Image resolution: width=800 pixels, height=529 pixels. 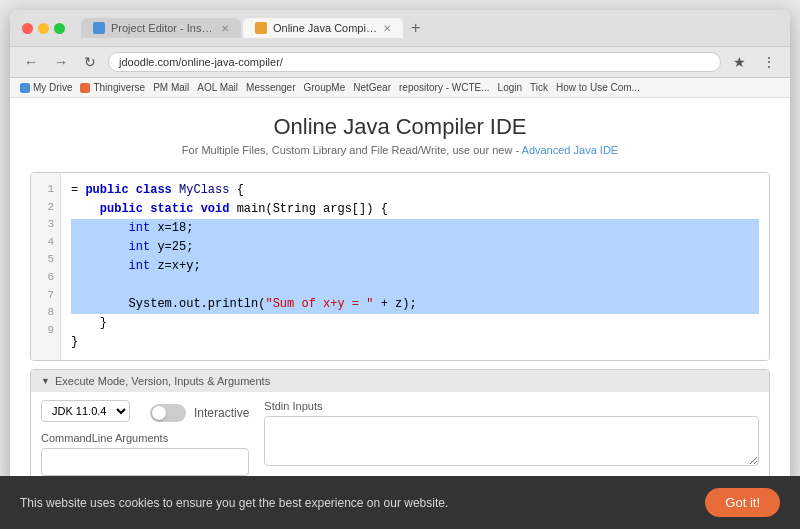 I want to click on interactive-label: Interactive, so click(x=222, y=413).